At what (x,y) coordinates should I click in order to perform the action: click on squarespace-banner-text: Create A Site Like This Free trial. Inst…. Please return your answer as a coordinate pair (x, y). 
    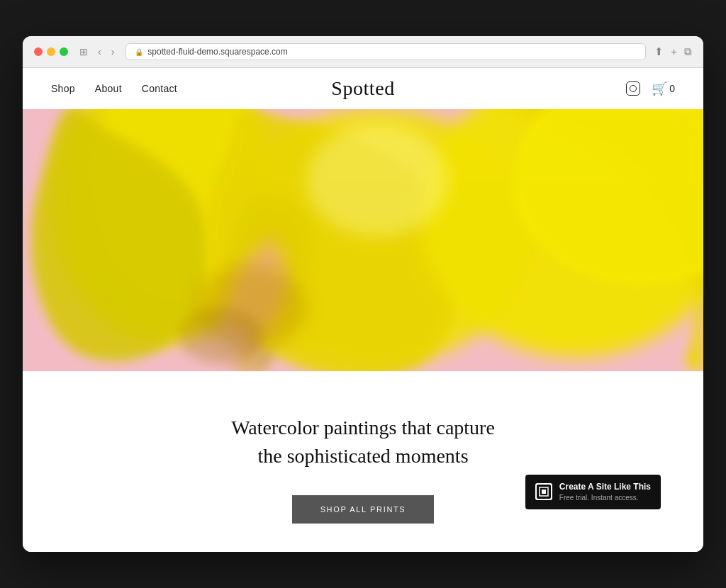
    Looking at the image, I should click on (605, 492).